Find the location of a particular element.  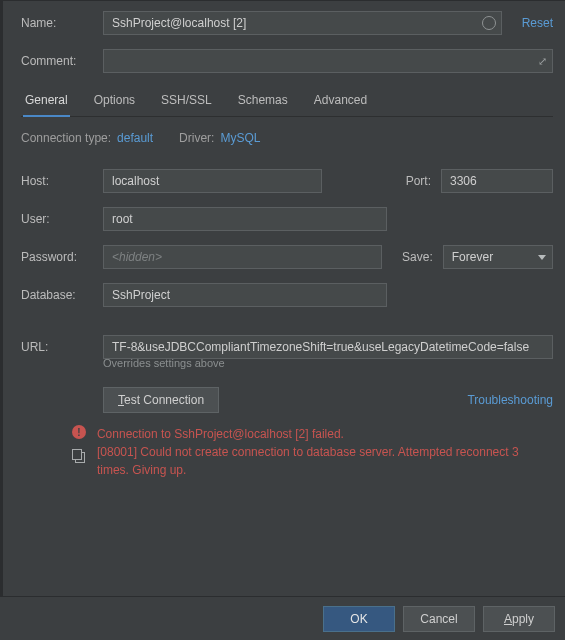

driver-link: MySQL is located at coordinates (240, 138).